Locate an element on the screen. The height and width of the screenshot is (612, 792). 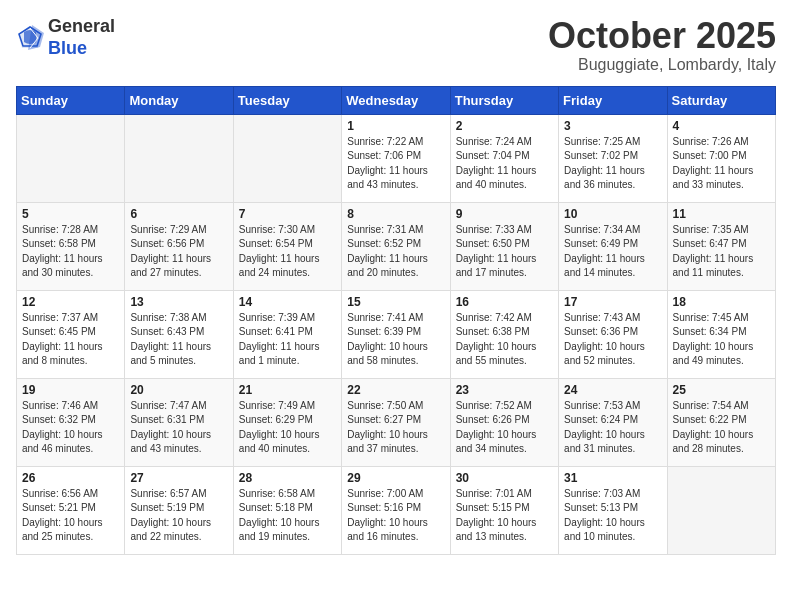
day-info: Sunrise: 7:37 AM Sunset: 6:45 PM Dayligh… is located at coordinates (70, 340).